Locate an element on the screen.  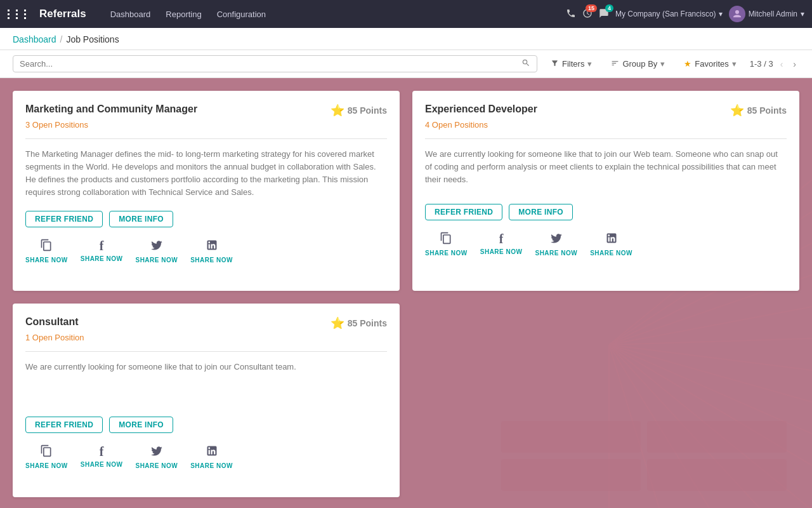
share-twitter-label-0: SHARE NOW is located at coordinates (156, 260).